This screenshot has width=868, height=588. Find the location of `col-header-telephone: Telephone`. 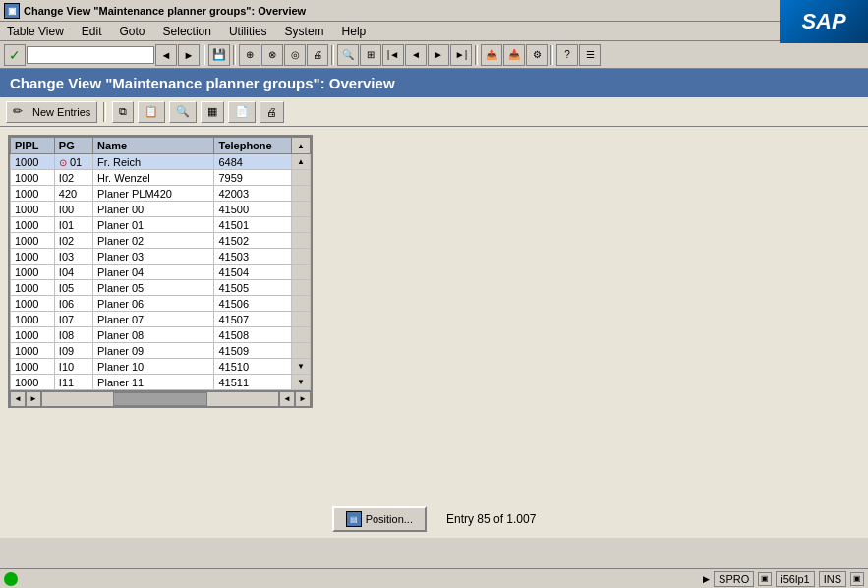

col-header-telephone: Telephone is located at coordinates (254, 146).